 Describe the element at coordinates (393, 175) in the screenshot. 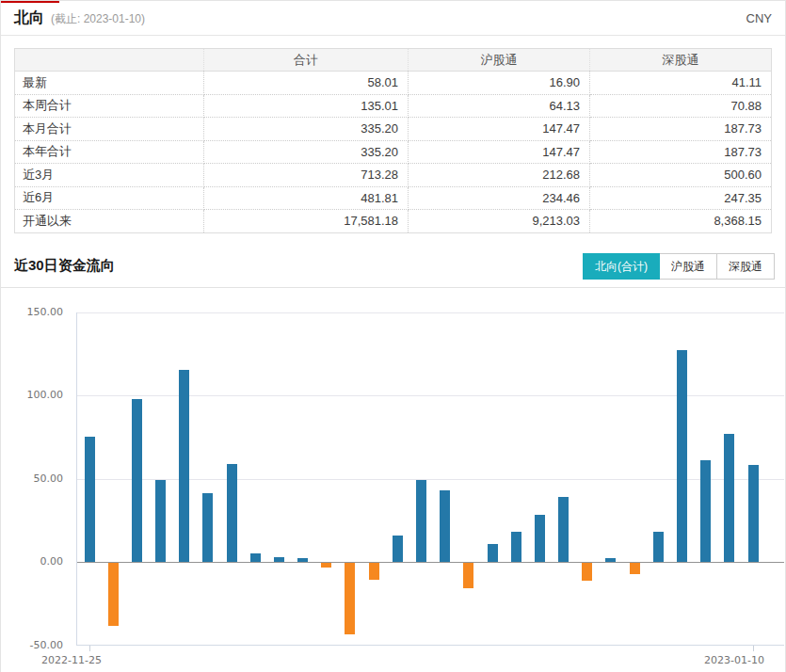

I see `table-row: 近3月 713.28 212.68 500.60` at that location.